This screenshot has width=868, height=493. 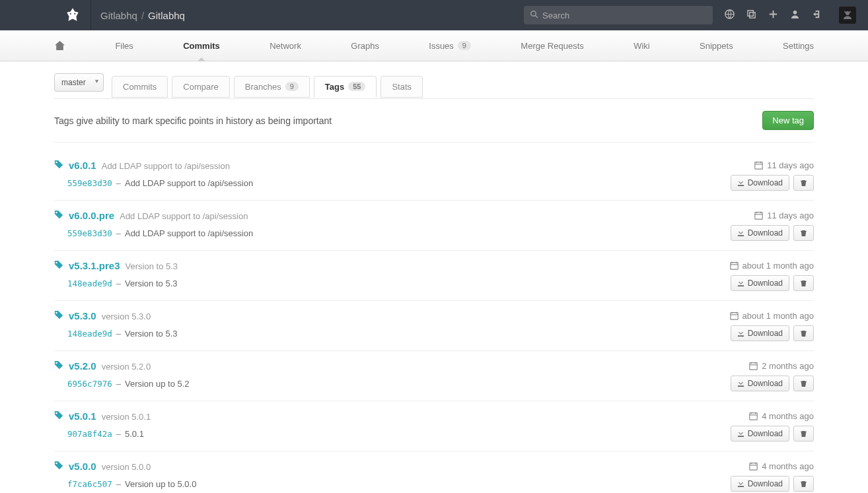 What do you see at coordinates (534, 16) in the screenshot?
I see `search-icon` at bounding box center [534, 16].